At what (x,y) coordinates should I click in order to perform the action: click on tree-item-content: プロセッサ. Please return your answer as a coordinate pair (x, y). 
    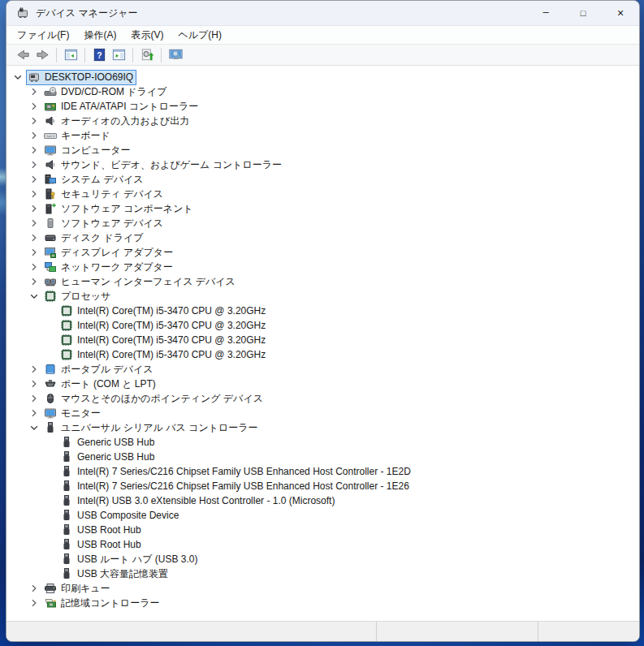
    Looking at the image, I should click on (78, 297).